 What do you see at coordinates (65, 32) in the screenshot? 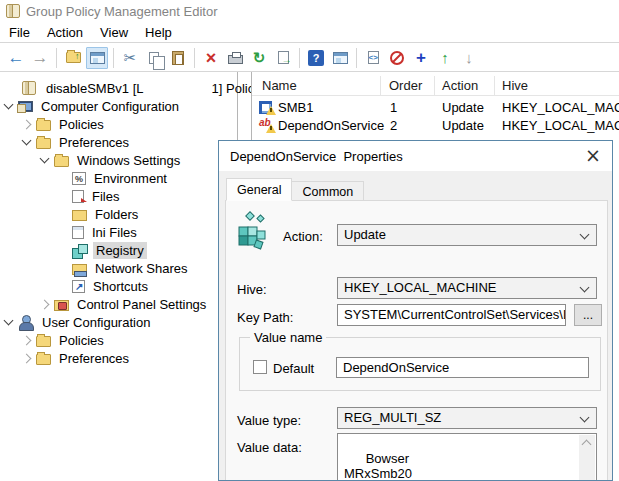
I see `menu-action: Action` at bounding box center [65, 32].